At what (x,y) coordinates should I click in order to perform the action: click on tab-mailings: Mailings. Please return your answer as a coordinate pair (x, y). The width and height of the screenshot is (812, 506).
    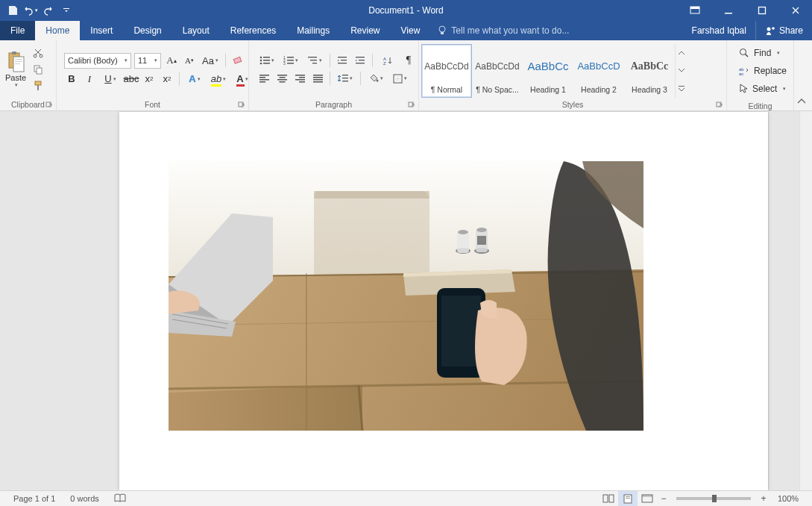
    Looking at the image, I should click on (313, 31).